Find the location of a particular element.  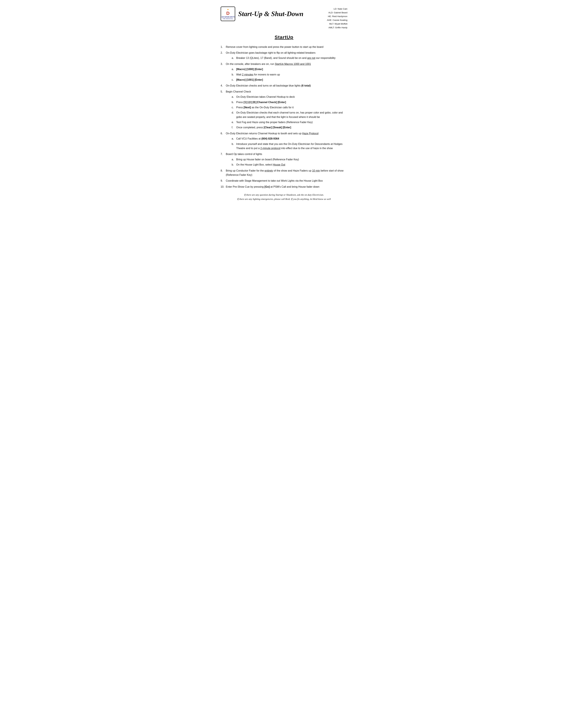

item-10-plain: Enter Pre-Show Cue by pressing is located at coordinates (245, 187).